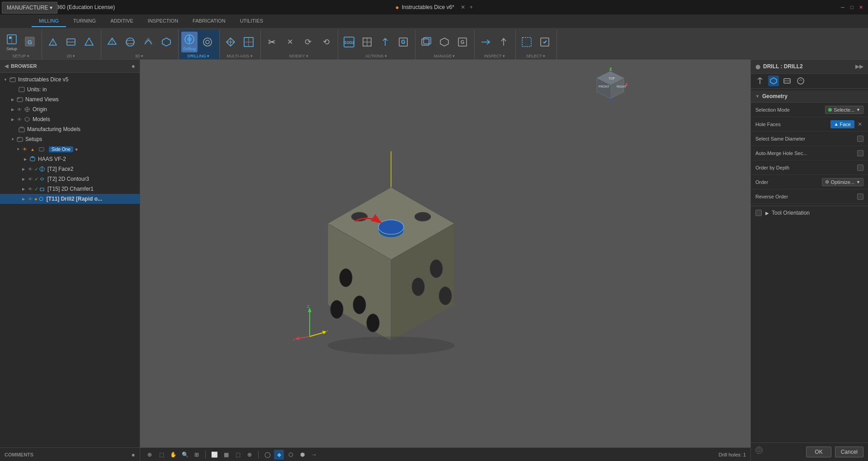  I want to click on tab-geometry, so click(774, 81).